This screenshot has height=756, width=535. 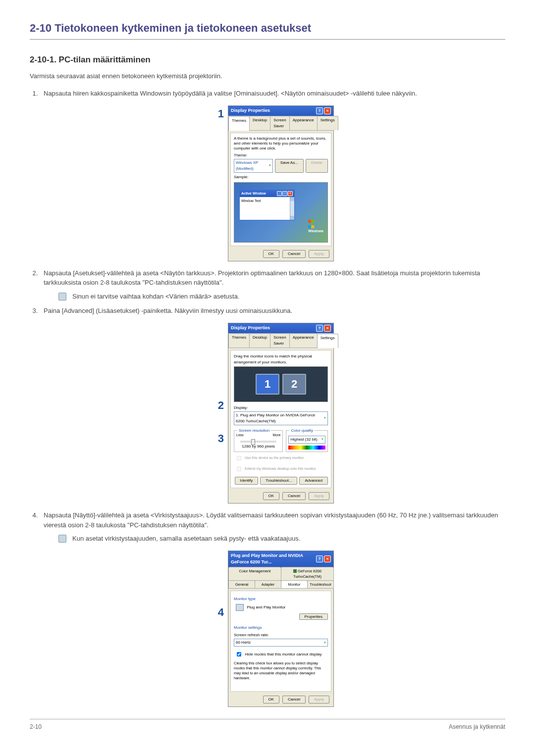 What do you see at coordinates (156, 297) in the screenshot?
I see `step-2-note: Sinun ei tarvitse vaihtaa kohdan <Värien…` at bounding box center [156, 297].